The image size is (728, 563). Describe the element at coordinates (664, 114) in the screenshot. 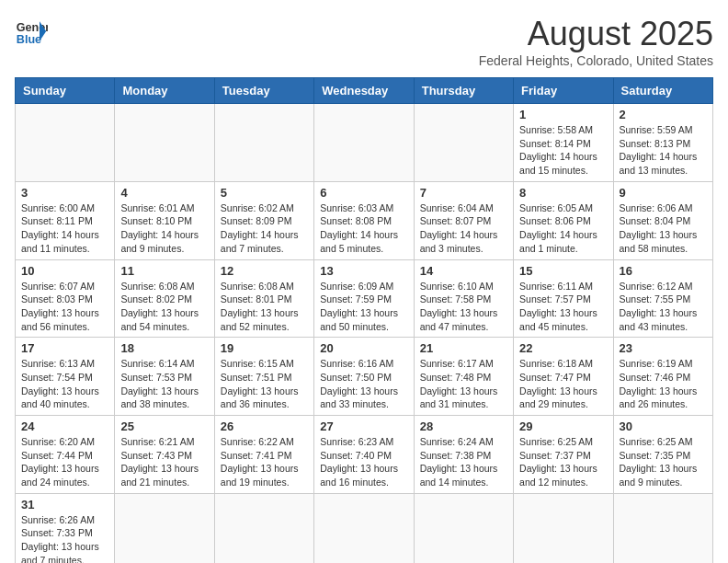

I see `day-number: 2` at that location.